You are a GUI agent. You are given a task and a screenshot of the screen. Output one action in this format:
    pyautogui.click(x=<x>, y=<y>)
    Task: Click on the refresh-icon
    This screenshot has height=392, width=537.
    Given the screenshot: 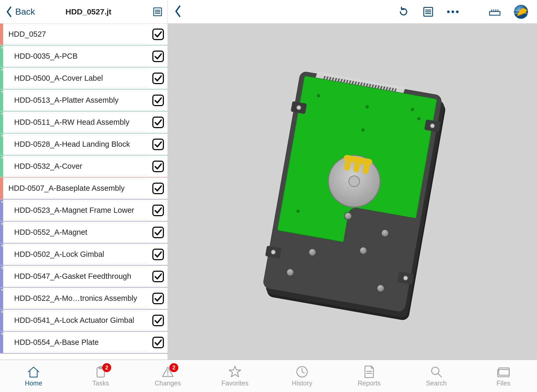 What is the action you would take?
    pyautogui.click(x=404, y=12)
    